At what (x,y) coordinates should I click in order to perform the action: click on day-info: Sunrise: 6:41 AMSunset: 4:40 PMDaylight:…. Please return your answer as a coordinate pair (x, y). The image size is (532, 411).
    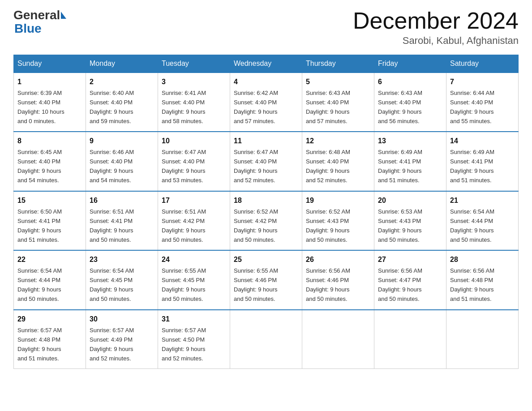
    Looking at the image, I should click on (184, 107).